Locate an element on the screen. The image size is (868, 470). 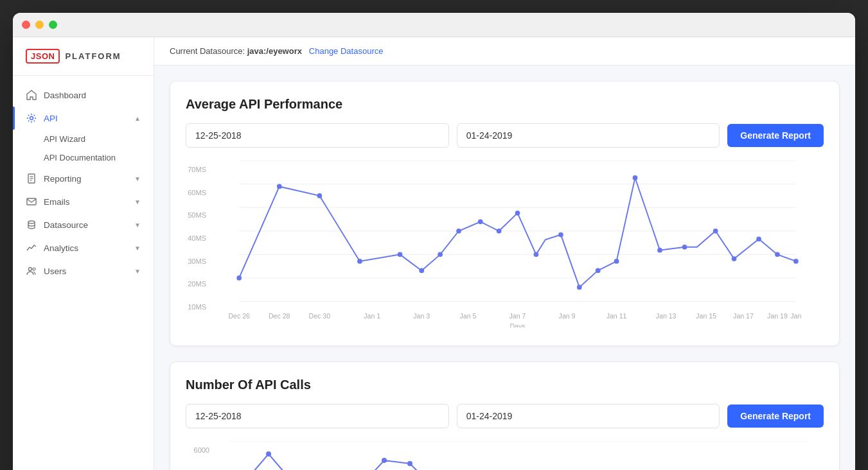
datasource-label: Current Datasource: is located at coordinates (207, 51).